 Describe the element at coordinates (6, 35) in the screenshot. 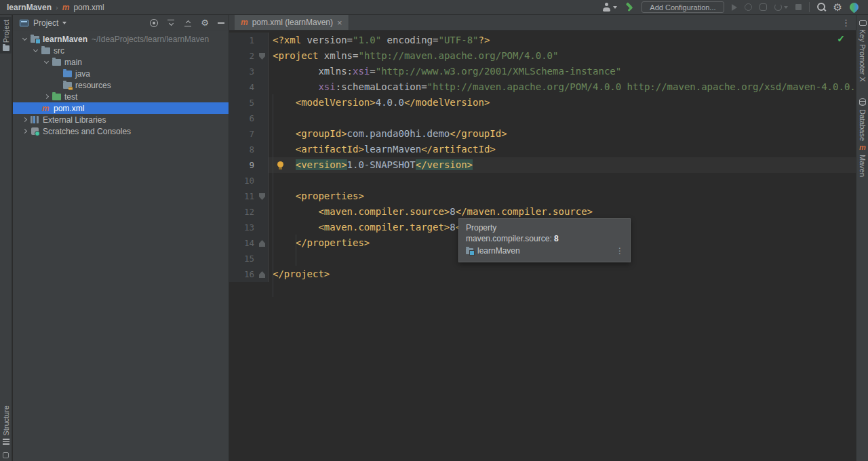

I see `tool-window-button-project: Project` at that location.